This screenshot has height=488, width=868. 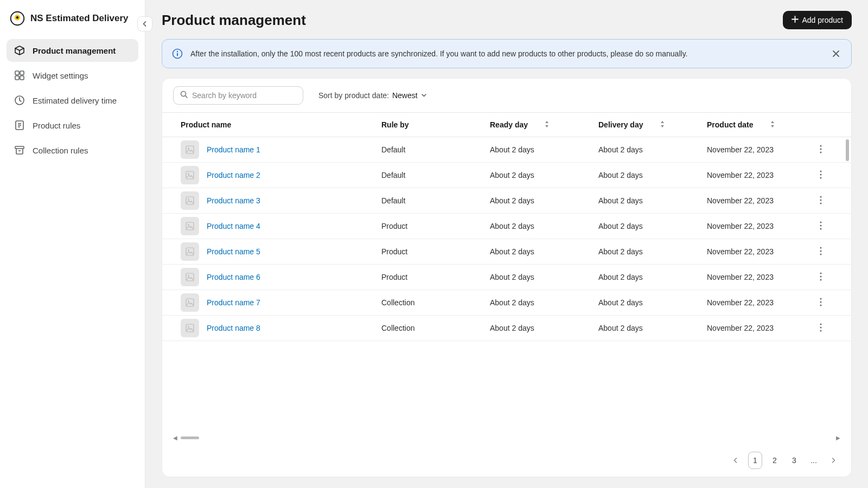 What do you see at coordinates (73, 150) in the screenshot?
I see `sidebar-item-collection-rules: Collection rules` at bounding box center [73, 150].